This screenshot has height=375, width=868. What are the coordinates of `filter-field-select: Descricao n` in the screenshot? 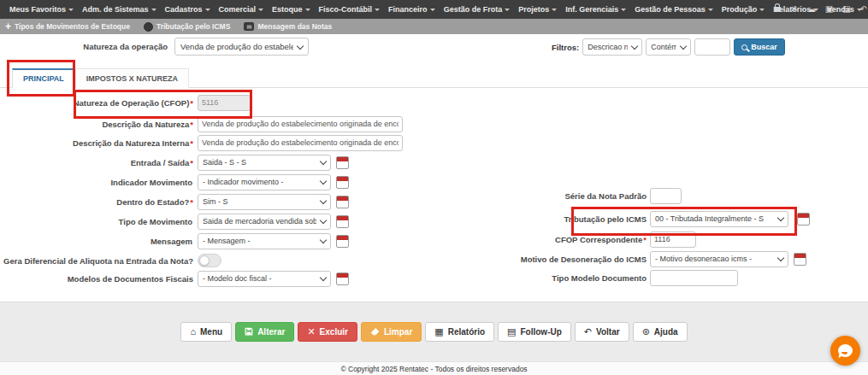 It's located at (612, 47).